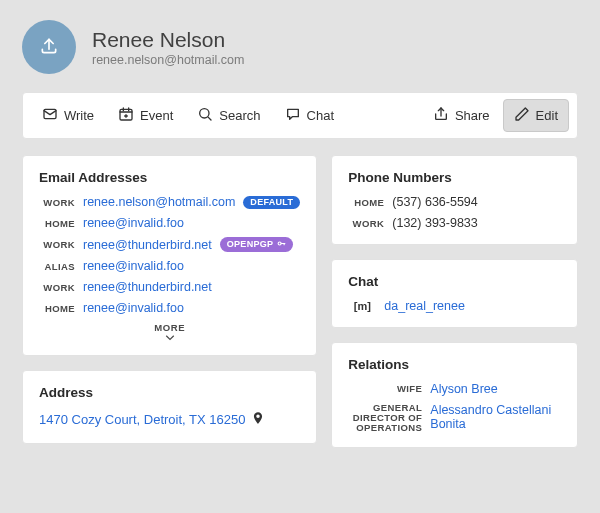 The image size is (600, 513). I want to click on chat-bubble-icon, so click(293, 116).